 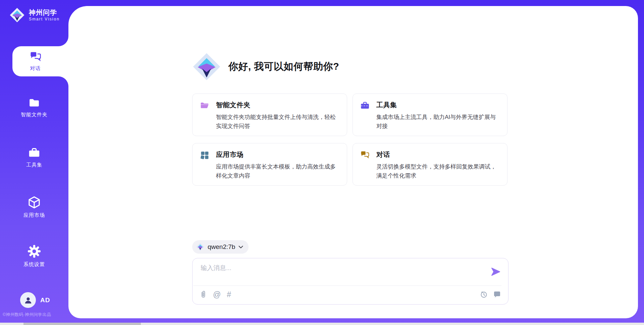 What do you see at coordinates (266, 67) in the screenshot?
I see `greeting: 你好, 我可以如何帮助你?` at bounding box center [266, 67].